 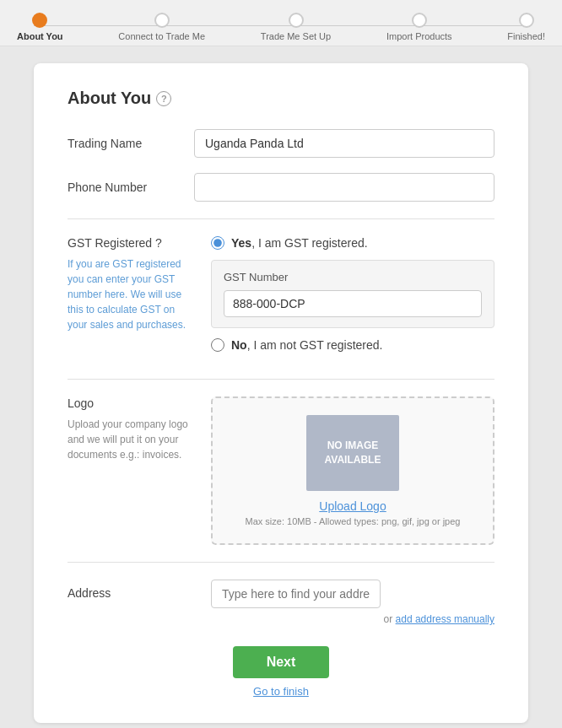 I want to click on gst-yes-rest: , I am GST registered., so click(x=309, y=243).